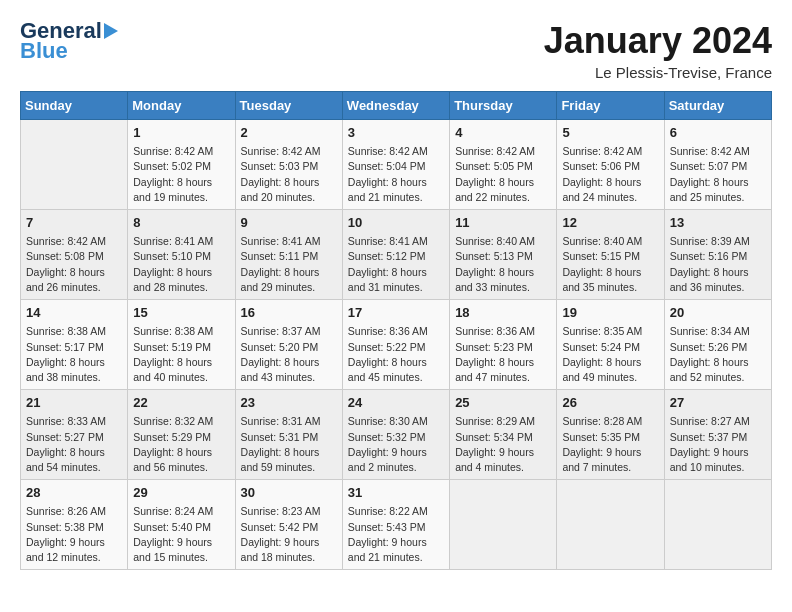 This screenshot has width=792, height=612. Describe the element at coordinates (289, 223) in the screenshot. I see `day-number: 9` at that location.